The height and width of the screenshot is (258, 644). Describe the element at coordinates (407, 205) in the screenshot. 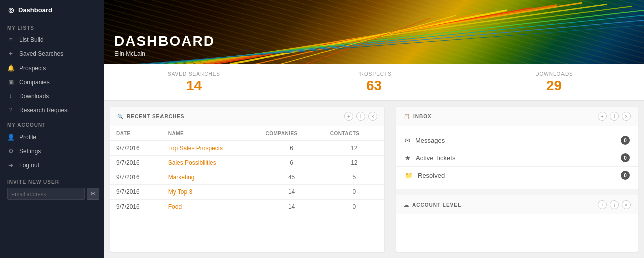

I see `cloud-icon: ☁` at that location.